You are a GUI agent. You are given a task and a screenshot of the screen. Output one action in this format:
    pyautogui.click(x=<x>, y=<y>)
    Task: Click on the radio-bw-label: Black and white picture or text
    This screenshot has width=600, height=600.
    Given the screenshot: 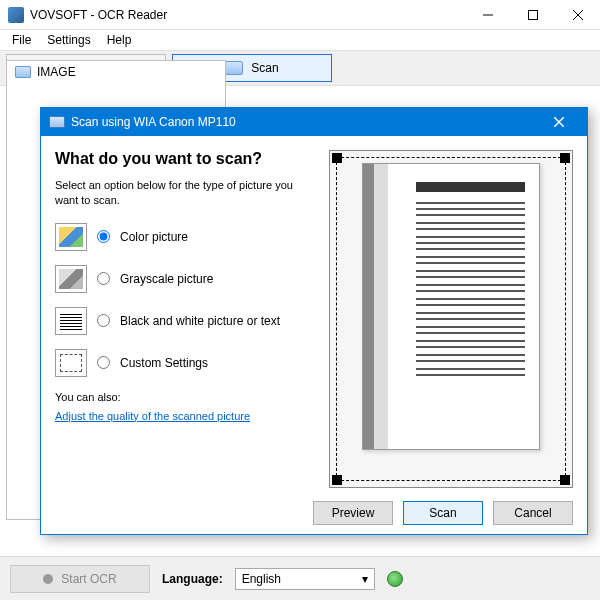 What is the action you would take?
    pyautogui.click(x=200, y=321)
    